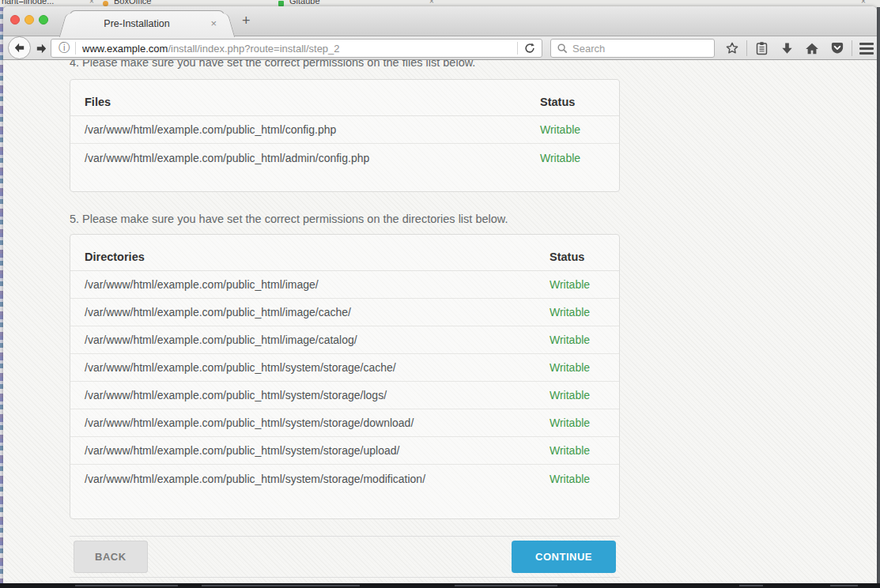  What do you see at coordinates (147, 24) in the screenshot?
I see `tab-pre-installation: Pre-Installation ×` at bounding box center [147, 24].